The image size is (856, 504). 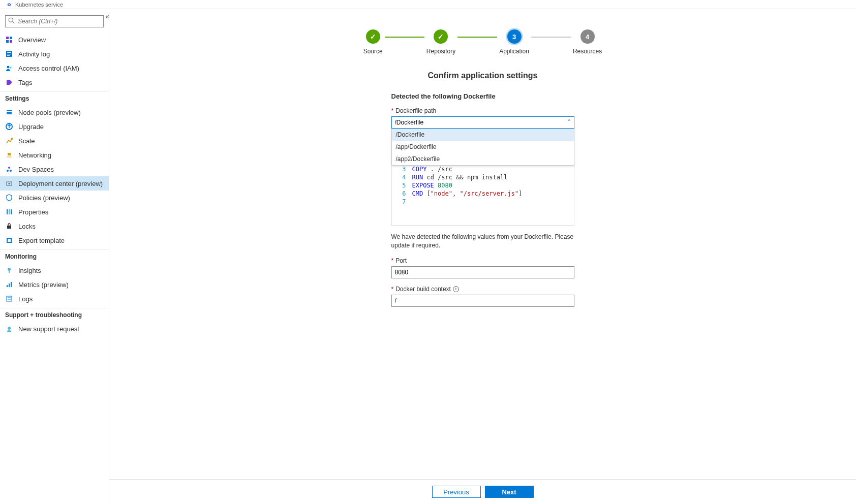 I want to click on sidebar-search, so click(x=54, y=21).